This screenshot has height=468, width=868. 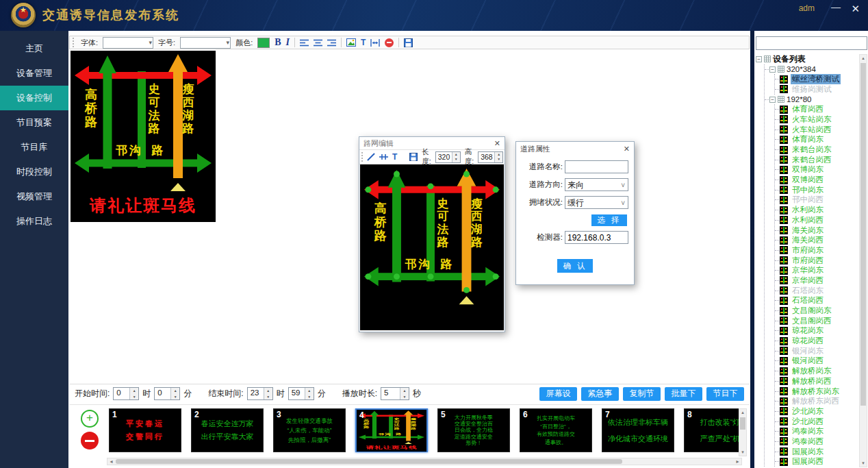 I want to click on device-node: 邗中岗西, so click(x=817, y=200).